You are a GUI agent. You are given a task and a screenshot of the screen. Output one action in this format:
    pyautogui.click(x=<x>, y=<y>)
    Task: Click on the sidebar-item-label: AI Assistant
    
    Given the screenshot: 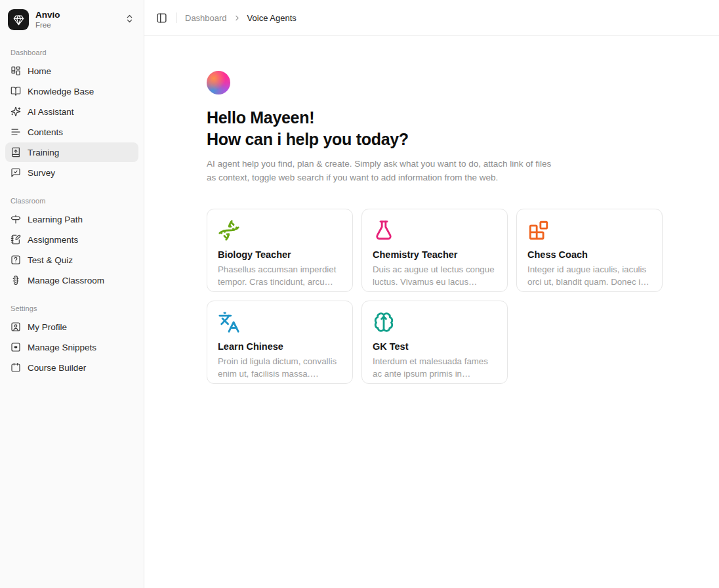 What is the action you would take?
    pyautogui.click(x=51, y=112)
    